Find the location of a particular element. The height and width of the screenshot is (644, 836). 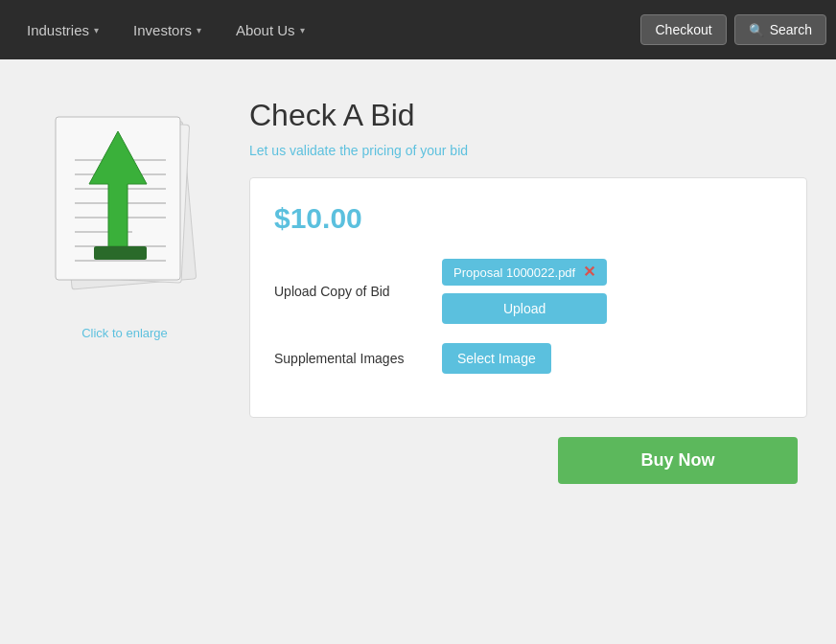

nav-about-label: About Us is located at coordinates (266, 31).